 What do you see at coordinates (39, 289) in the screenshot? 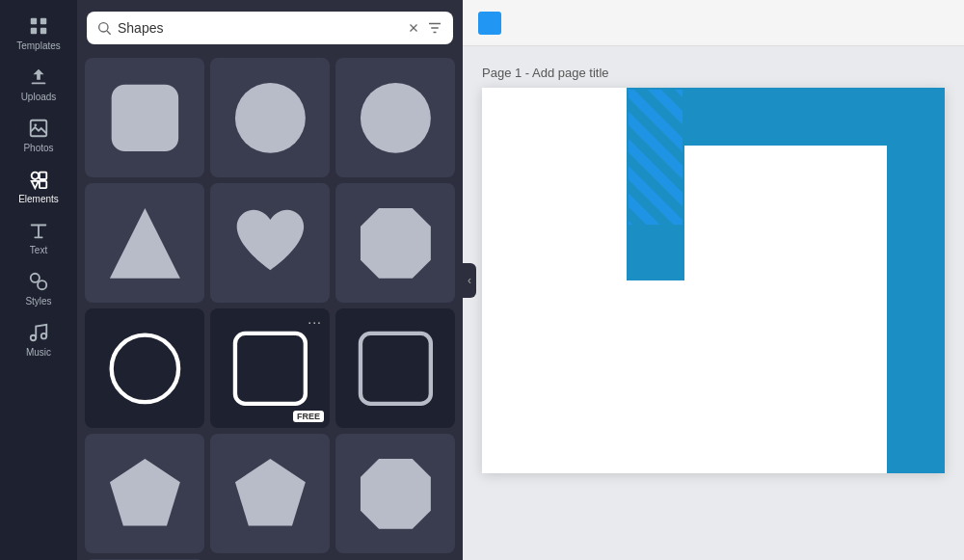
I see `sidebar-item-styles: Styles` at bounding box center [39, 289].